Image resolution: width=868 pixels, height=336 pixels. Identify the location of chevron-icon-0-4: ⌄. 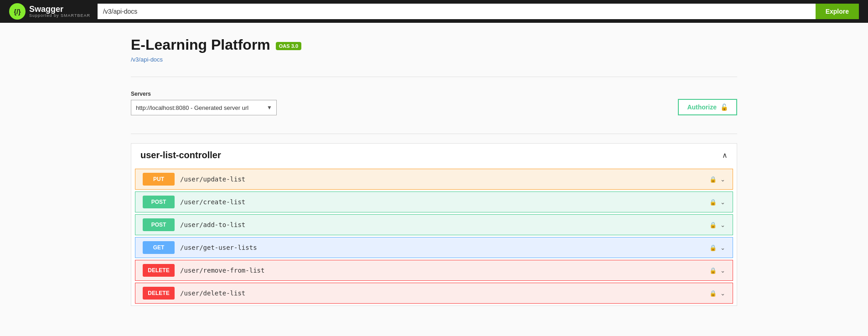
(723, 271).